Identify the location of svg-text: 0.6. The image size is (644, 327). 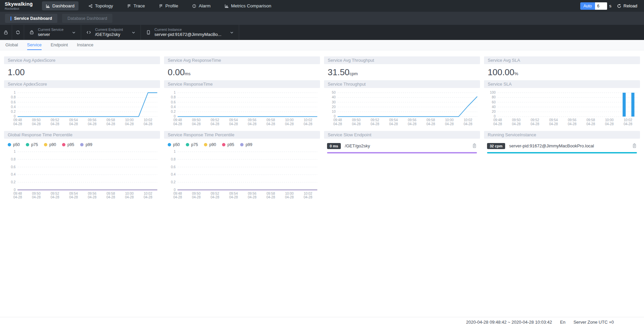
(13, 167).